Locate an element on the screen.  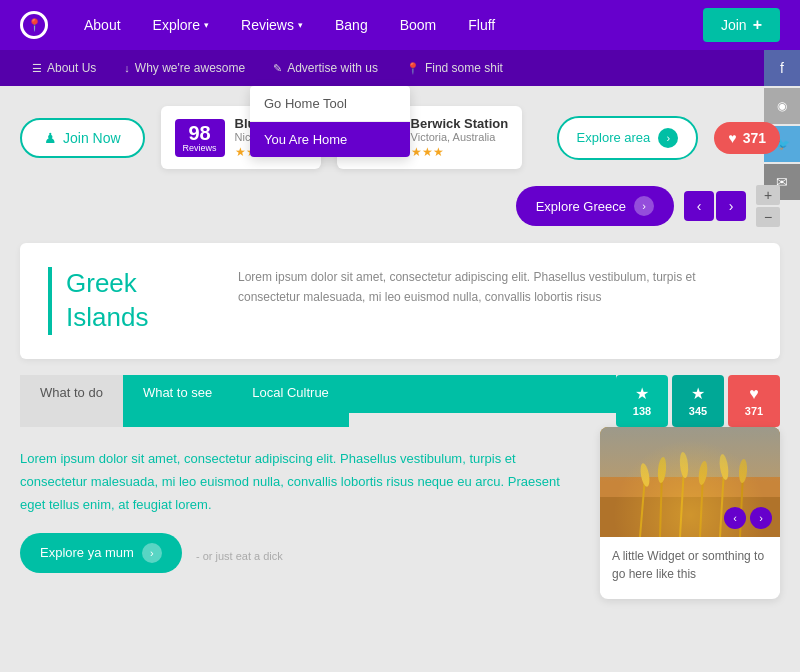
sub-nav-find: 📍 Find some shit is located at coordinates (454, 68).